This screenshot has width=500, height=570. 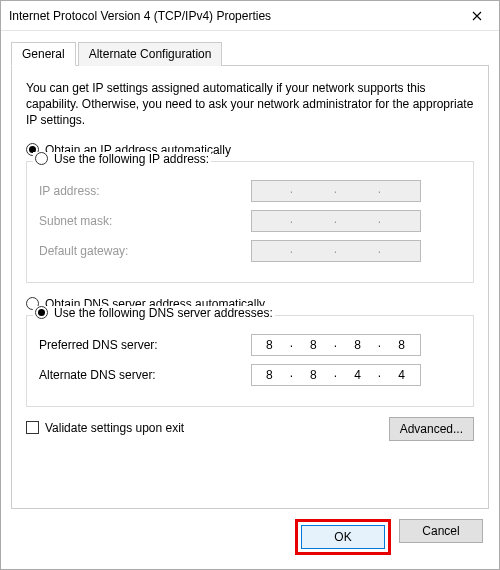 What do you see at coordinates (114, 428) in the screenshot?
I see `validate-label: Validate settings upon exit` at bounding box center [114, 428].